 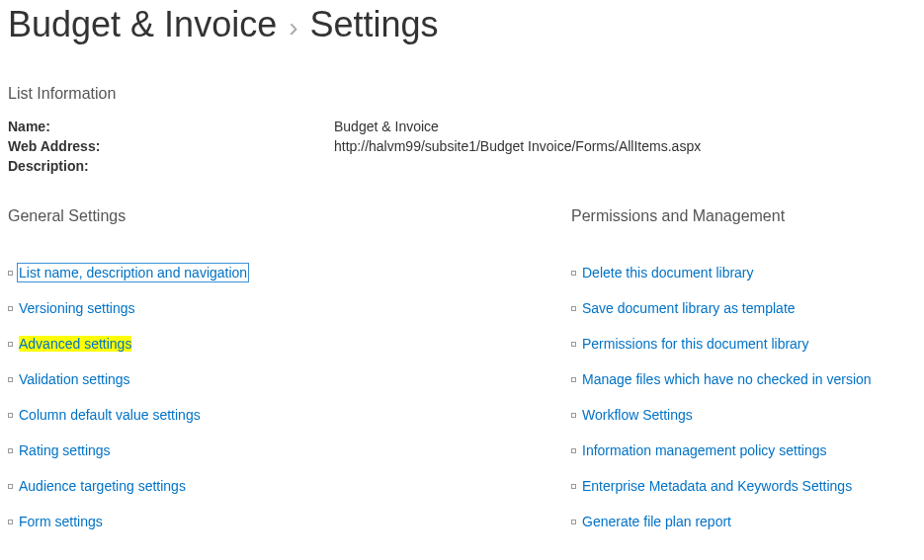 I want to click on list-info-heading: List Information, so click(x=462, y=94).